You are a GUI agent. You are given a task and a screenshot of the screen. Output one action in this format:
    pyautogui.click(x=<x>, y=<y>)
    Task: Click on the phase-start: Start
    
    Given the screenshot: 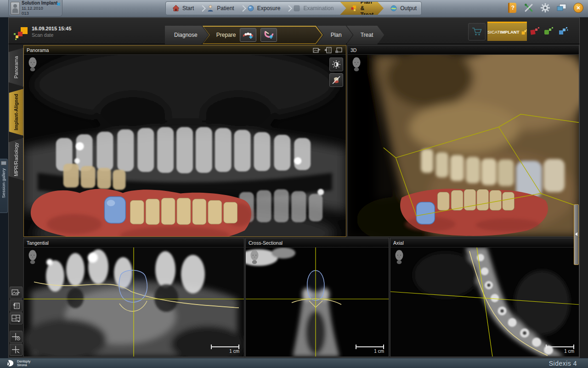 What is the action you would take?
    pyautogui.click(x=183, y=8)
    